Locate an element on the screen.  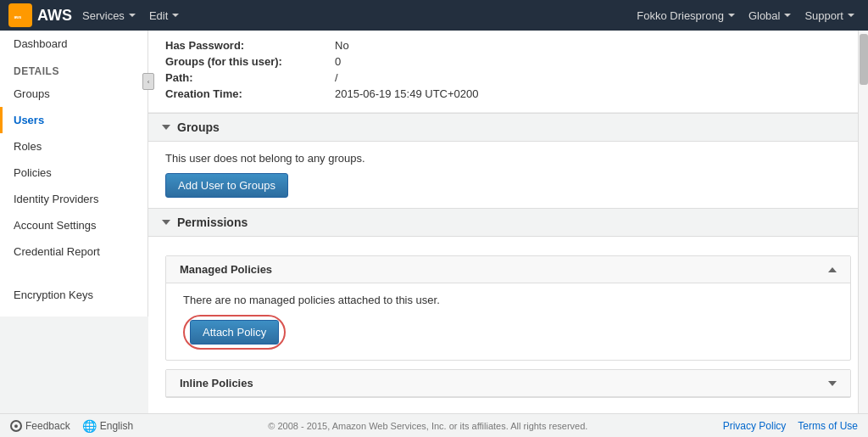
user-chevron-icon is located at coordinates (732, 15).